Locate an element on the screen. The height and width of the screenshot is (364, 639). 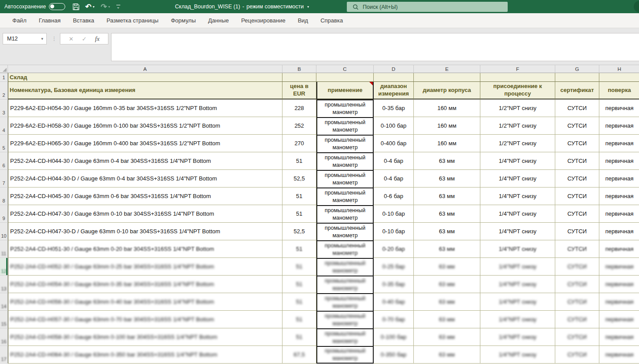
header-cell-certificate: сертификат is located at coordinates (577, 91).